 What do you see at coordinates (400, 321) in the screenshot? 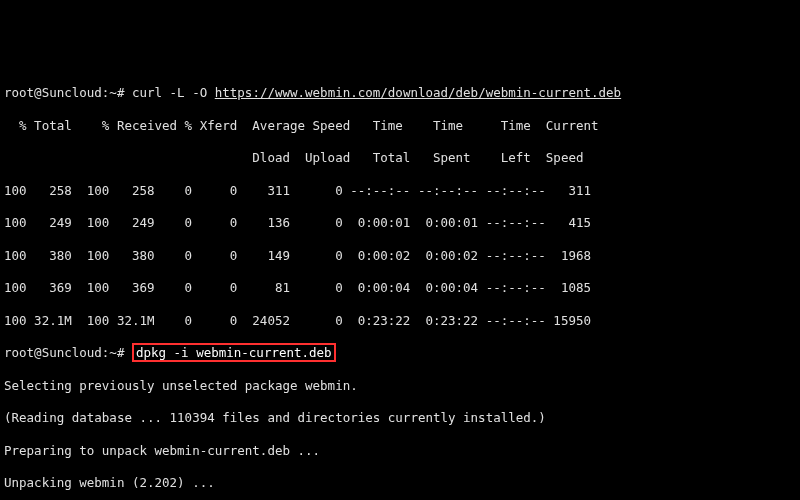
I see `curl-row-4: 100 32.1M 100 32.1M 0 0 24052 0 0:23:22 …` at bounding box center [400, 321].